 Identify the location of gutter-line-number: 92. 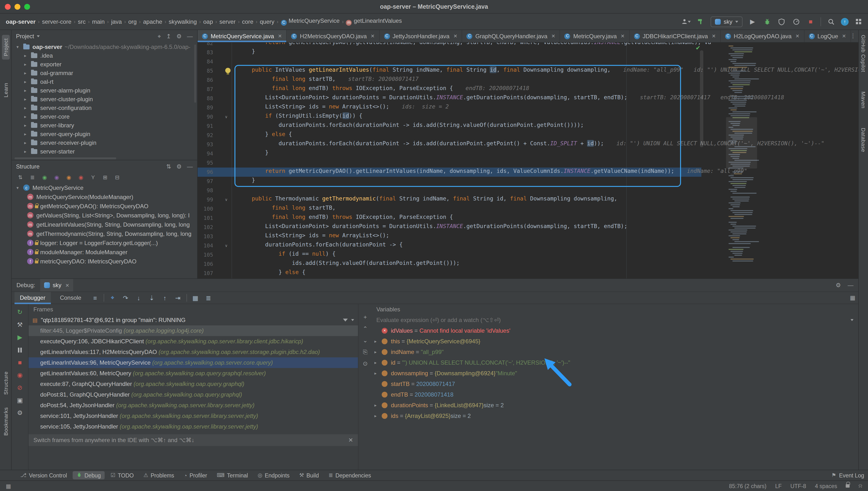
(205, 136).